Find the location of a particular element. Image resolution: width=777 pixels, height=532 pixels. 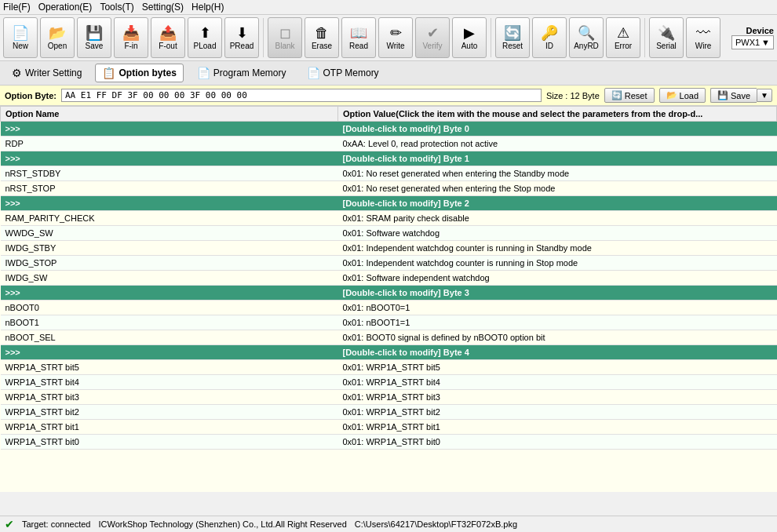

anyrd-button: 🔍 AnyRD is located at coordinates (586, 38).